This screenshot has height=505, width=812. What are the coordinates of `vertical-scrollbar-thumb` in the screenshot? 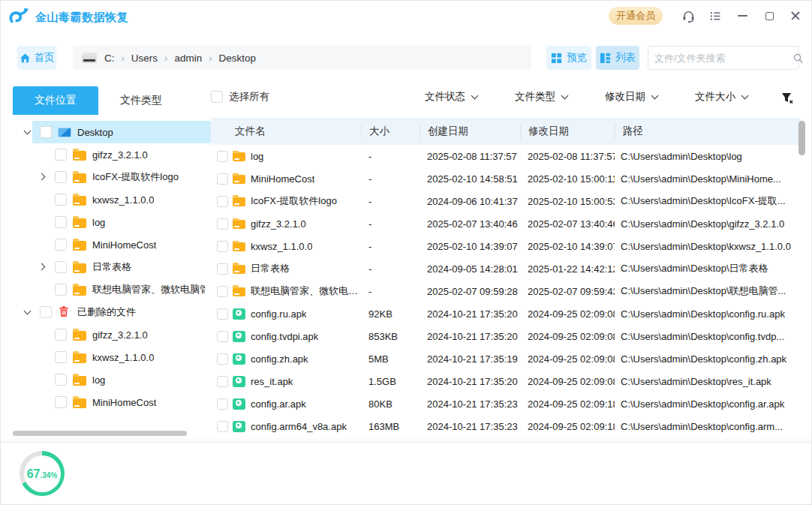 It's located at (801, 138).